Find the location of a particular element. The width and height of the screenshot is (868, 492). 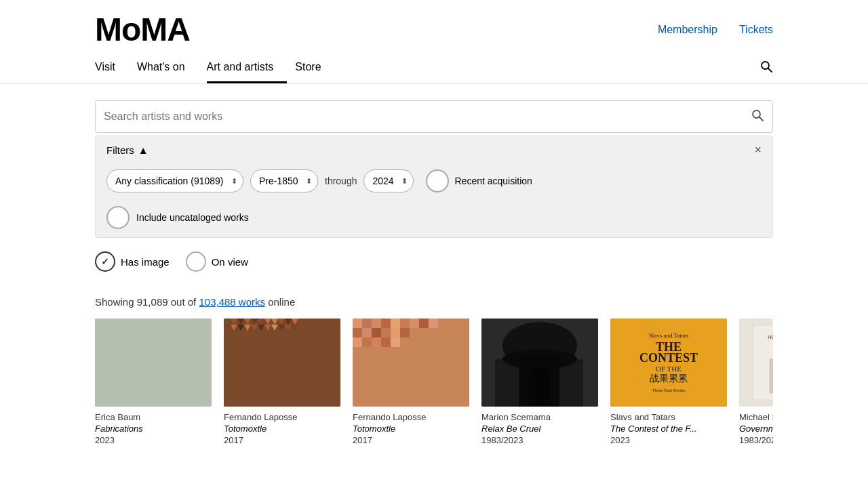

artwork-title: Relax Be Cruel is located at coordinates (540, 428).